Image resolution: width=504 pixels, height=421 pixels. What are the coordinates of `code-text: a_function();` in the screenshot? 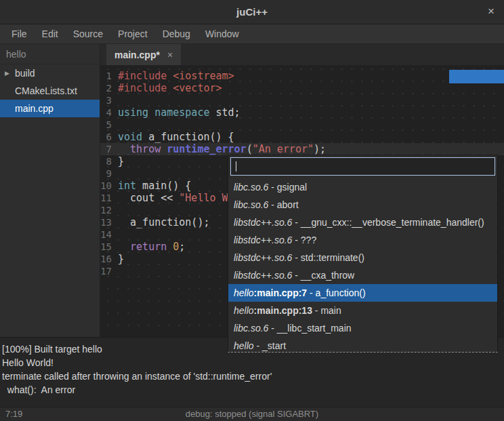 It's located at (162, 222).